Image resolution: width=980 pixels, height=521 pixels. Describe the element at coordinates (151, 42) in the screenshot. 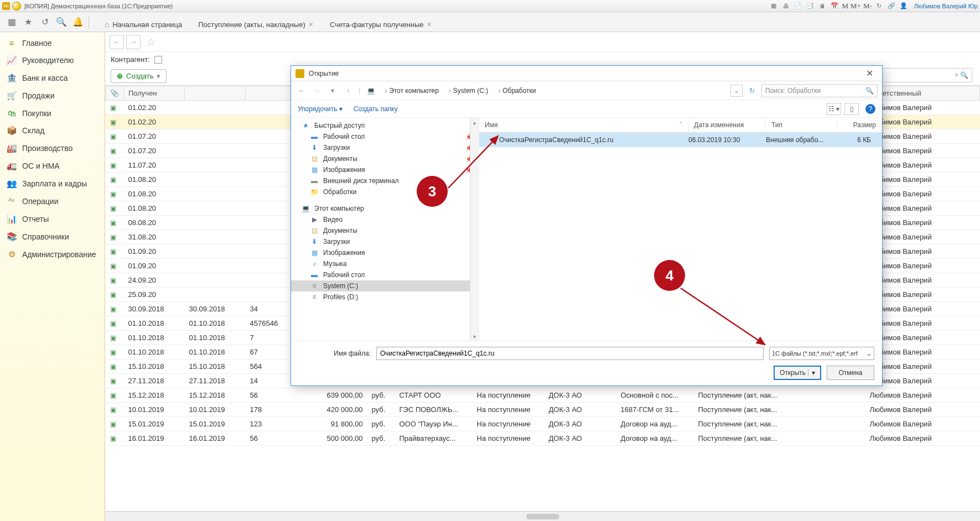

I see `star-icon: ☆` at that location.